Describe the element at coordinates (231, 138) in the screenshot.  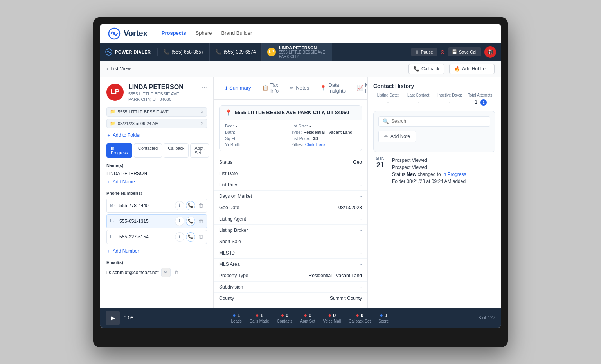
I see `prop-sqft-label: Sq Ft:` at that location.